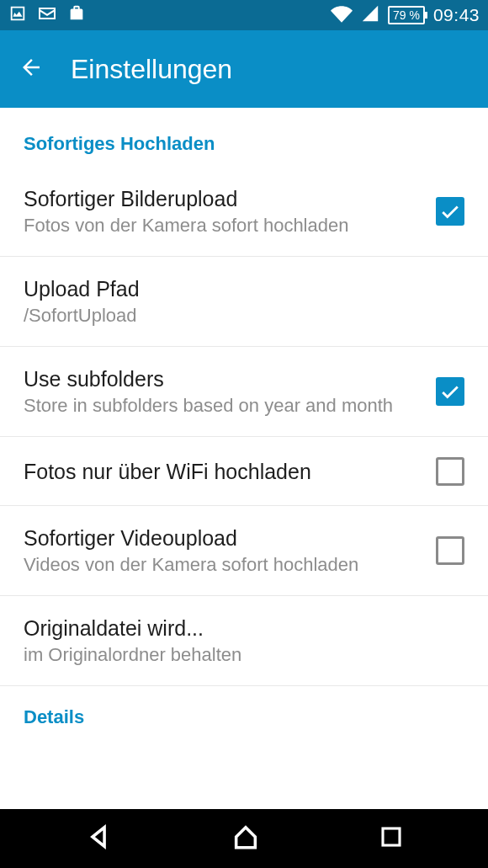  What do you see at coordinates (406, 15) in the screenshot?
I see `status-icons-right: 79 % 09:43` at bounding box center [406, 15].